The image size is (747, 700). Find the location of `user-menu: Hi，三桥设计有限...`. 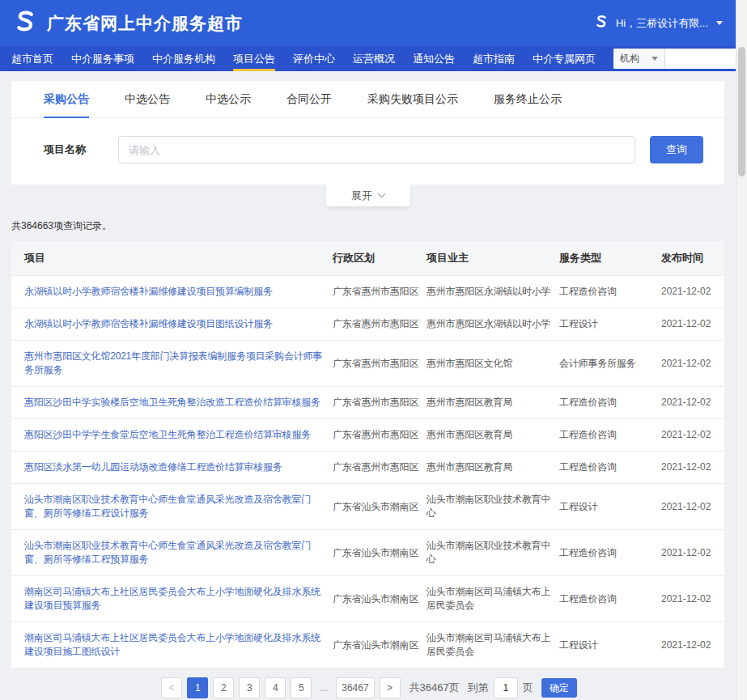

user-menu: Hi，三桥设计有限... is located at coordinates (658, 23).